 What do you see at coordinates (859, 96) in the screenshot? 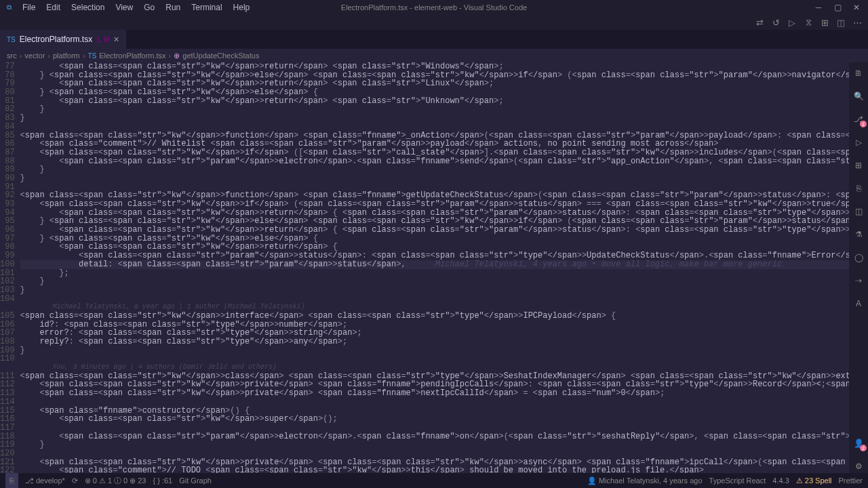
I see `search-icon: 🔍` at bounding box center [859, 96].